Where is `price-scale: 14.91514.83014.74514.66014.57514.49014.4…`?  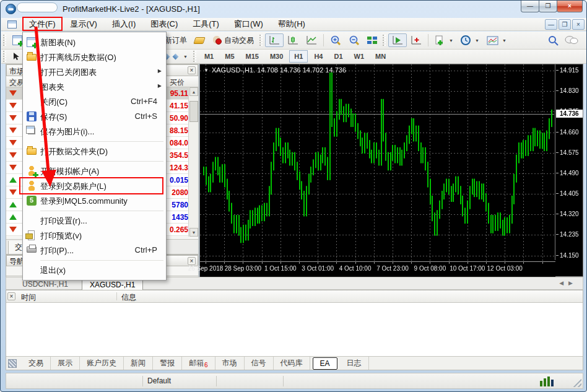 price-scale: 14.91514.83014.74514.66014.57514.49014.4… is located at coordinates (568, 162).